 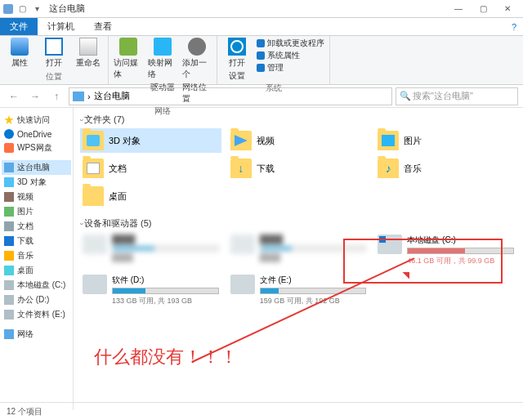 What do you see at coordinates (262, 9) in the screenshot?
I see `title-bar: ▢ ▾ 这台电脑 — ▢ ✕` at bounding box center [262, 9].